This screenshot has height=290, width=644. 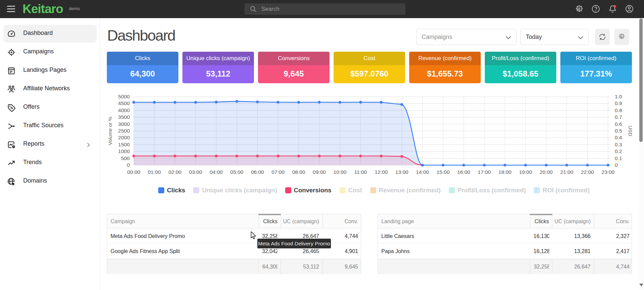 What do you see at coordinates (587, 172) in the screenshot?
I see `svg-text: 22:00` at bounding box center [587, 172].